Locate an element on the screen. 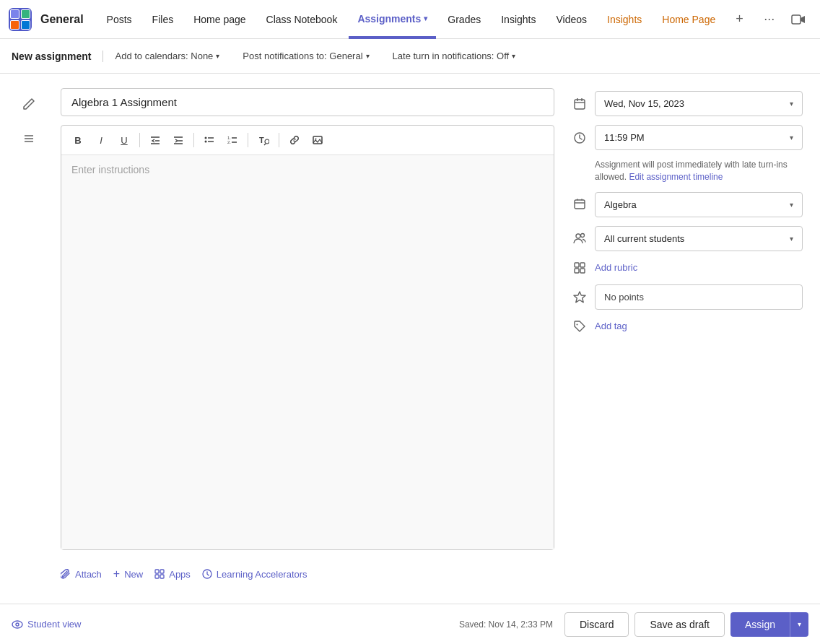 Image resolution: width=820 pixels, height=644 pixels. notifications-chevron-icon: ▾ is located at coordinates (368, 56).